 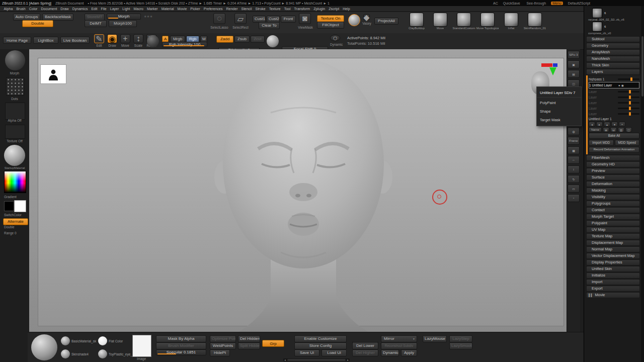 I want to click on material-slot: Skinshade4, so click(x=74, y=354).